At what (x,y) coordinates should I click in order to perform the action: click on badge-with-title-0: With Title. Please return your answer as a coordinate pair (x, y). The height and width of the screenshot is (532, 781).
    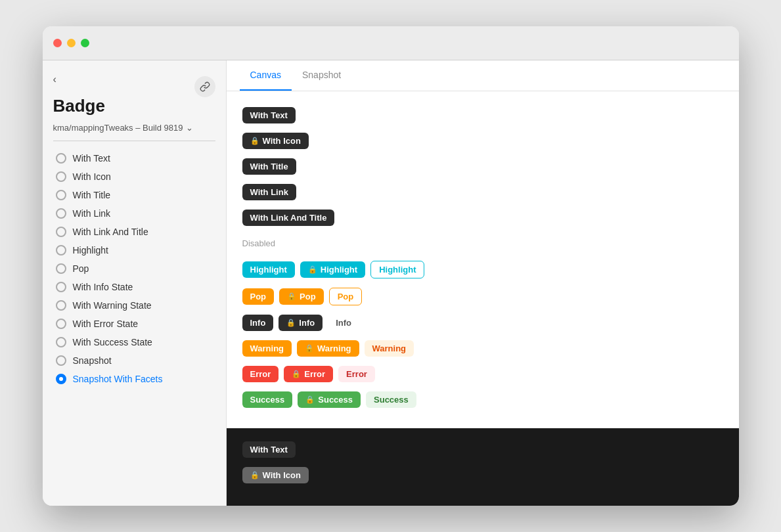
    Looking at the image, I should click on (269, 167).